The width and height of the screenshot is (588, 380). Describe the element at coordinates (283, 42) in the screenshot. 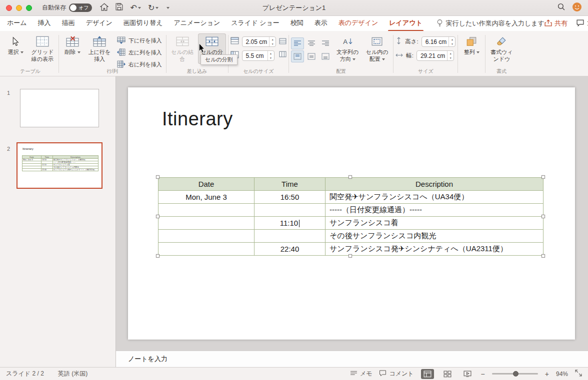

I see `distribute-rows-button` at that location.